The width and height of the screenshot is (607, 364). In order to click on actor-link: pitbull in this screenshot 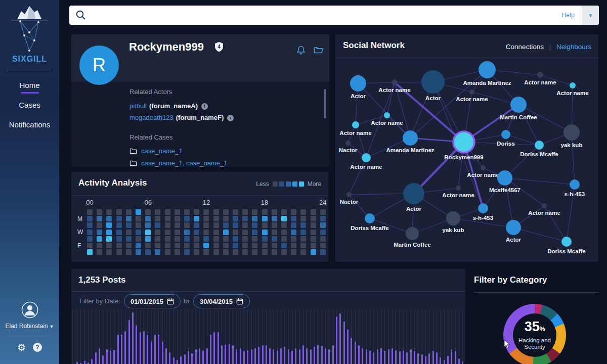, I will do `click(138, 106)`.